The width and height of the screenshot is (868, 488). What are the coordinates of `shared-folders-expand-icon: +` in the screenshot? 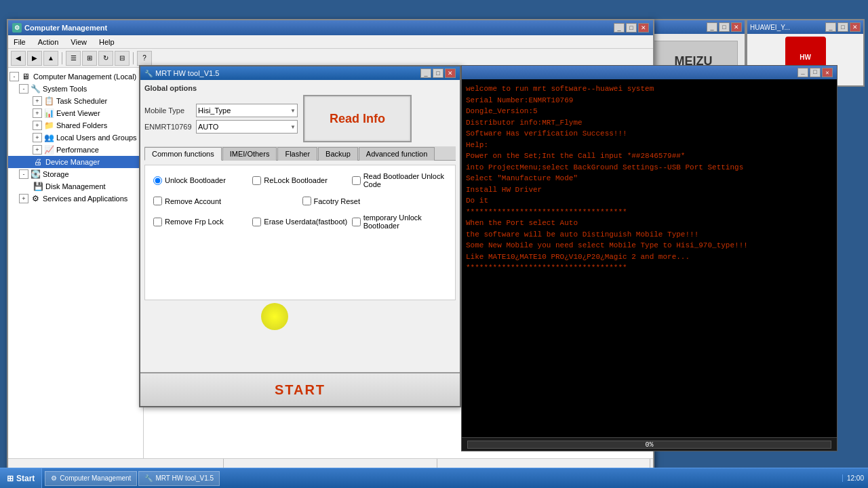 It's located at (37, 125).